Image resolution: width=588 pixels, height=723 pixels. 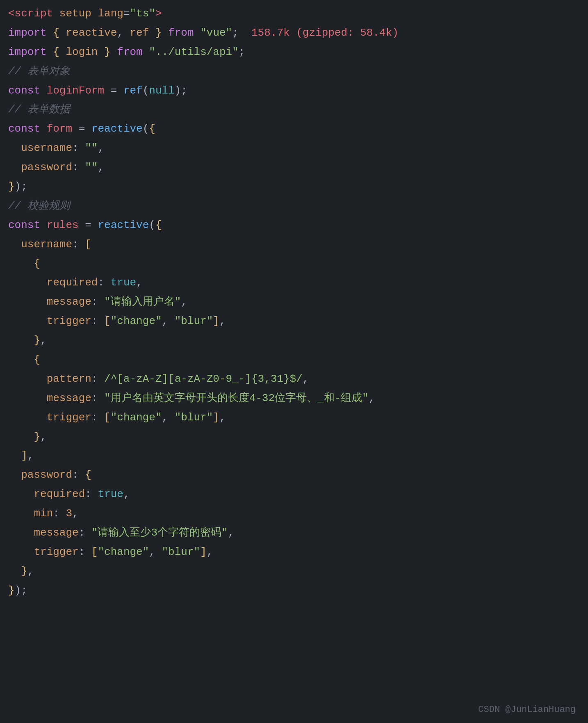 I want to click on blur-str-1: "blur", so click(x=194, y=321).